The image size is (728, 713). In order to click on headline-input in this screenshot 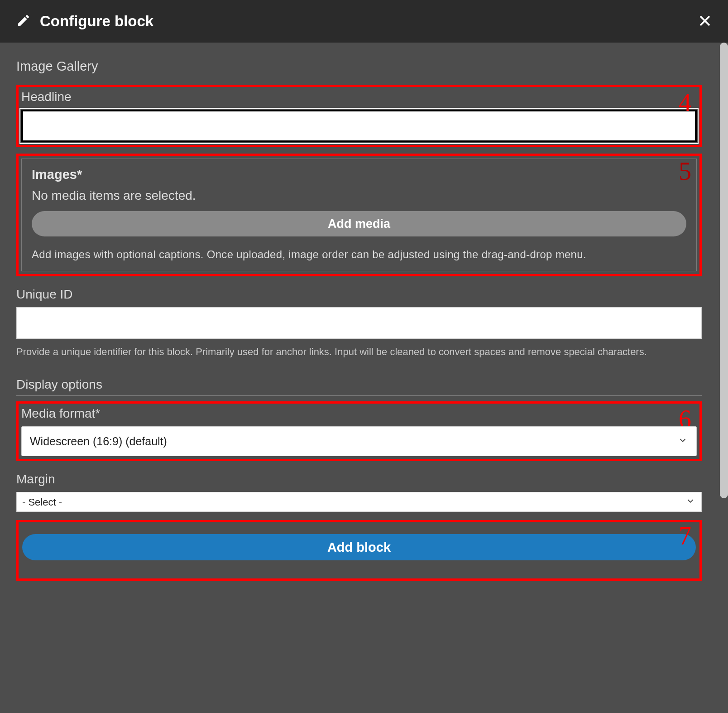, I will do `click(359, 126)`.